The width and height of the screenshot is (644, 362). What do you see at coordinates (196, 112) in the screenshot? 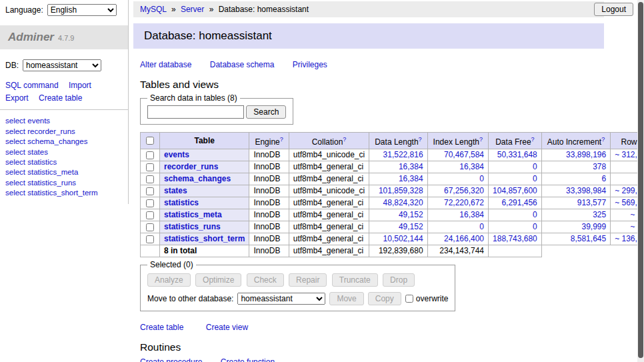
I see `search-input` at bounding box center [196, 112].